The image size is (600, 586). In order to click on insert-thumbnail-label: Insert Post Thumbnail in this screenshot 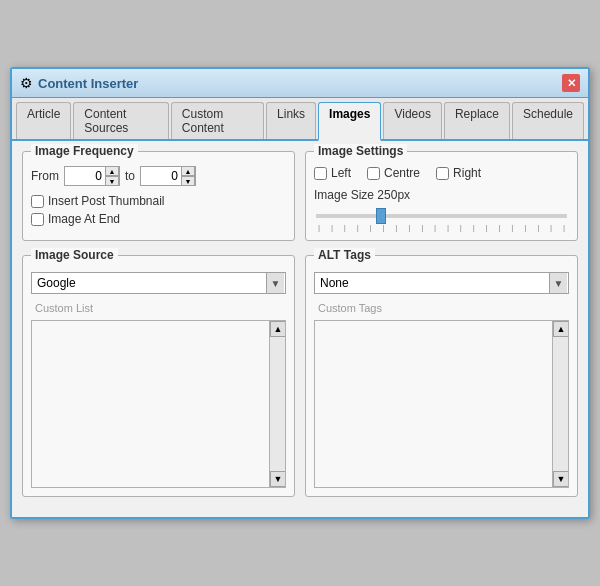, I will do `click(106, 201)`.